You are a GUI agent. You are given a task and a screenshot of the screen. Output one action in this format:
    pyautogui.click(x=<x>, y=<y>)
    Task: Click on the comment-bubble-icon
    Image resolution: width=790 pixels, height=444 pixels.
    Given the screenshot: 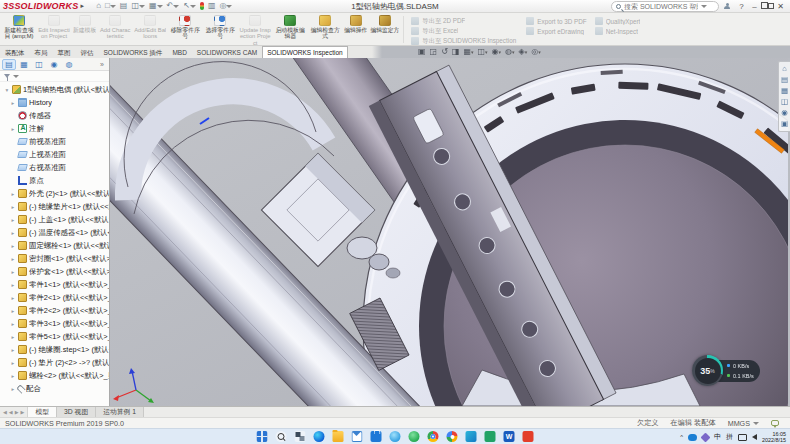 What is the action you would take?
    pyautogui.click(x=775, y=423)
    